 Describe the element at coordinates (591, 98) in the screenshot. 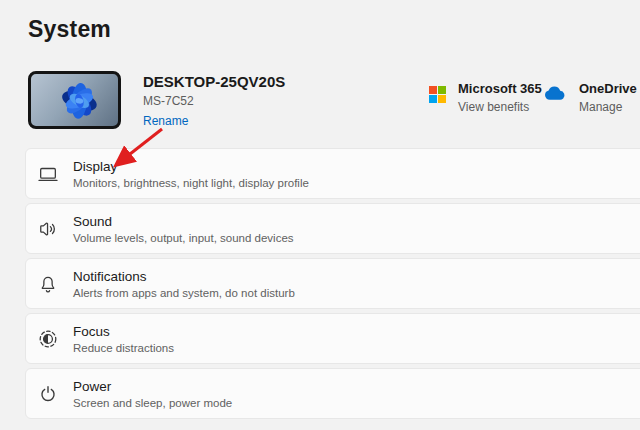

I see `onedrive-promo: OneDrive Manage` at that location.